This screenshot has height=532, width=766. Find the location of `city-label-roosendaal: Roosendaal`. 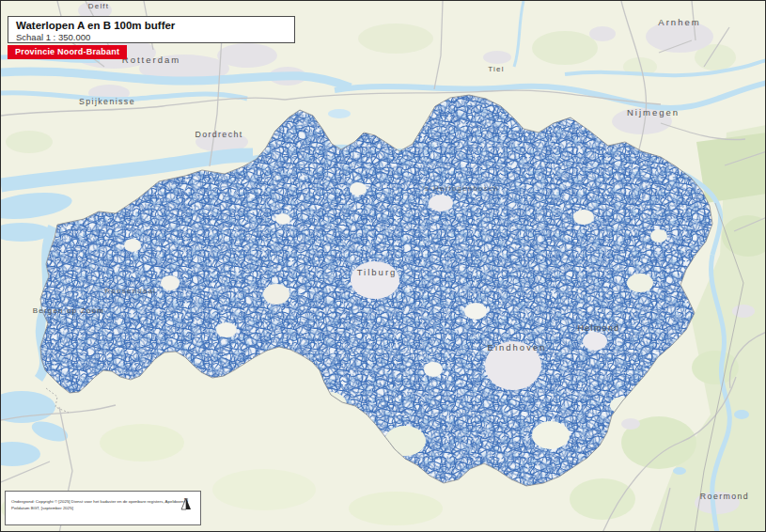

city-label-roosendaal: Roosendaal is located at coordinates (132, 291).